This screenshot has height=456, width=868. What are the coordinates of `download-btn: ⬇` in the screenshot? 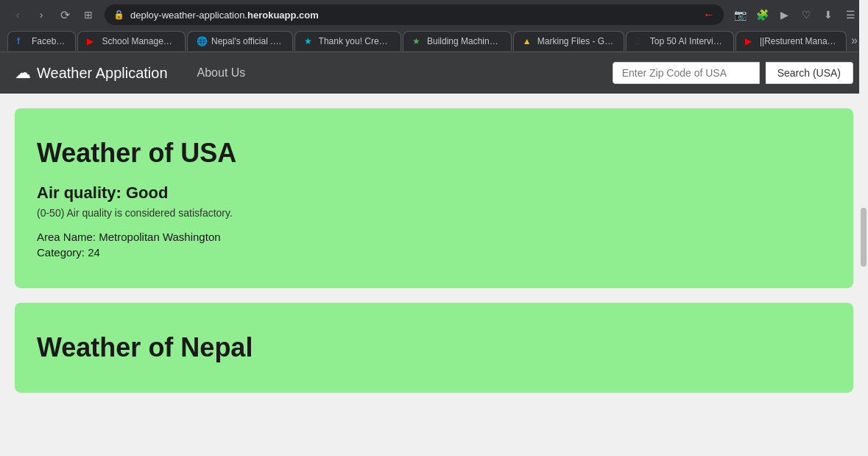 It's located at (828, 15).